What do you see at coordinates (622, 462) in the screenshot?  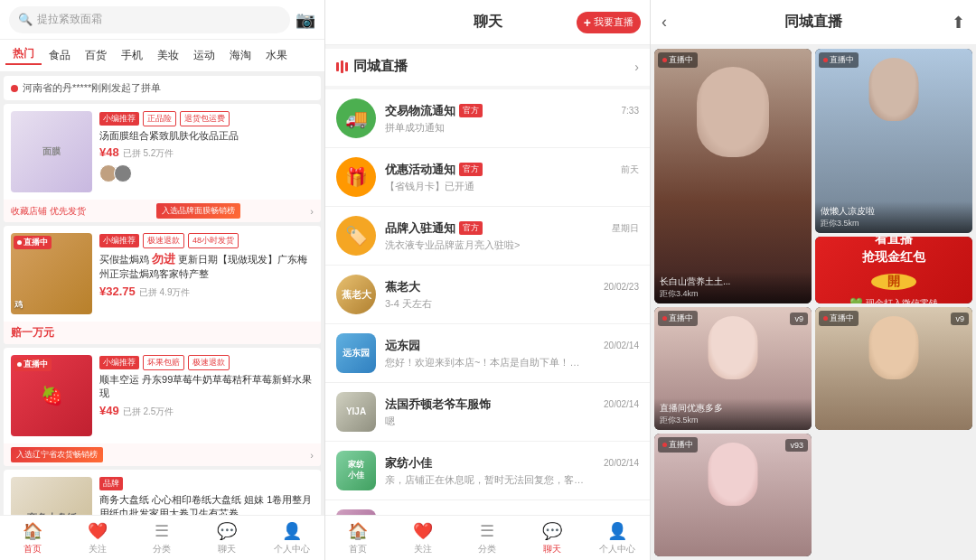 I see `time-jiaxiao: 20/02/14` at bounding box center [622, 462].